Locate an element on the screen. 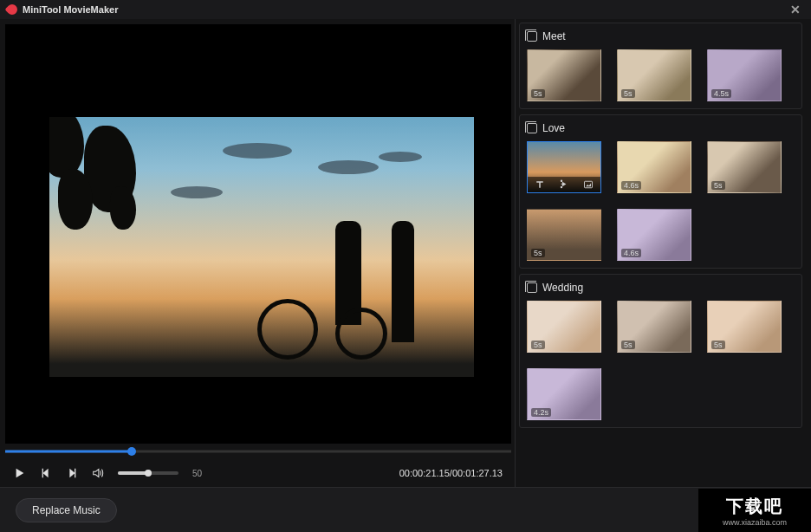 The image size is (811, 532). play-icon is located at coordinates (20, 473).